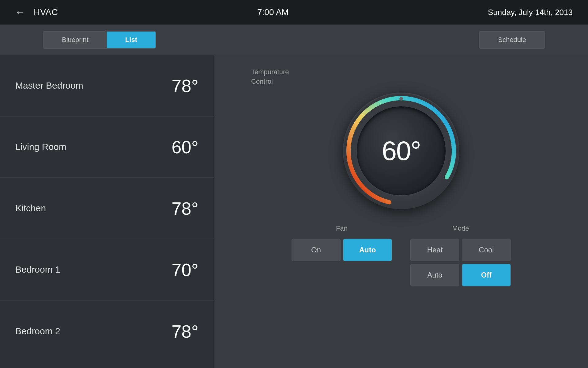  I want to click on temperature-control-label: Tempurature Control, so click(270, 77).